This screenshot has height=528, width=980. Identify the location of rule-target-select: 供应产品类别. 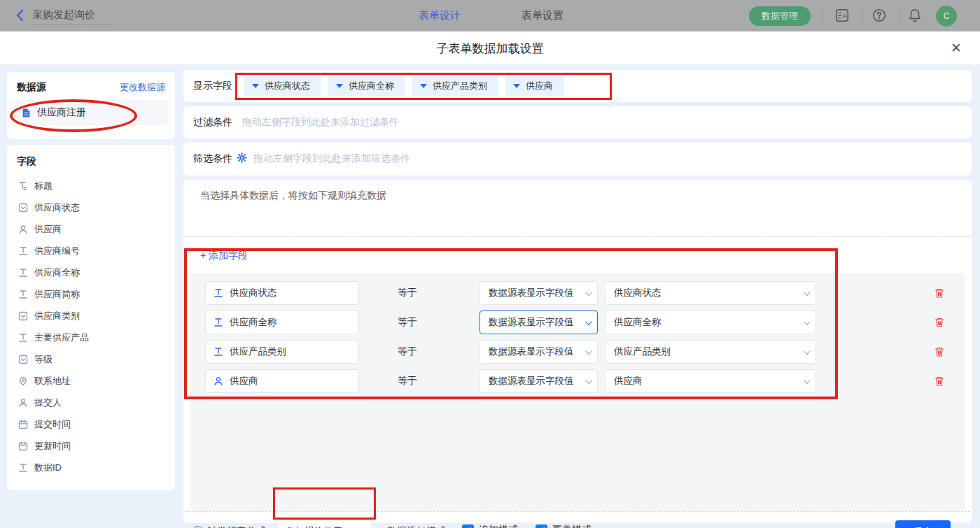
(710, 352).